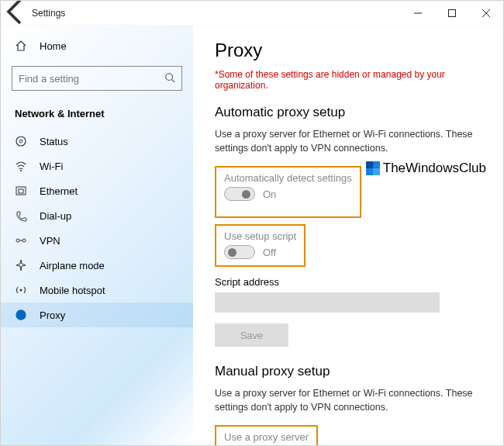 The image size is (504, 446). Describe the element at coordinates (486, 13) in the screenshot. I see `close-button` at that location.